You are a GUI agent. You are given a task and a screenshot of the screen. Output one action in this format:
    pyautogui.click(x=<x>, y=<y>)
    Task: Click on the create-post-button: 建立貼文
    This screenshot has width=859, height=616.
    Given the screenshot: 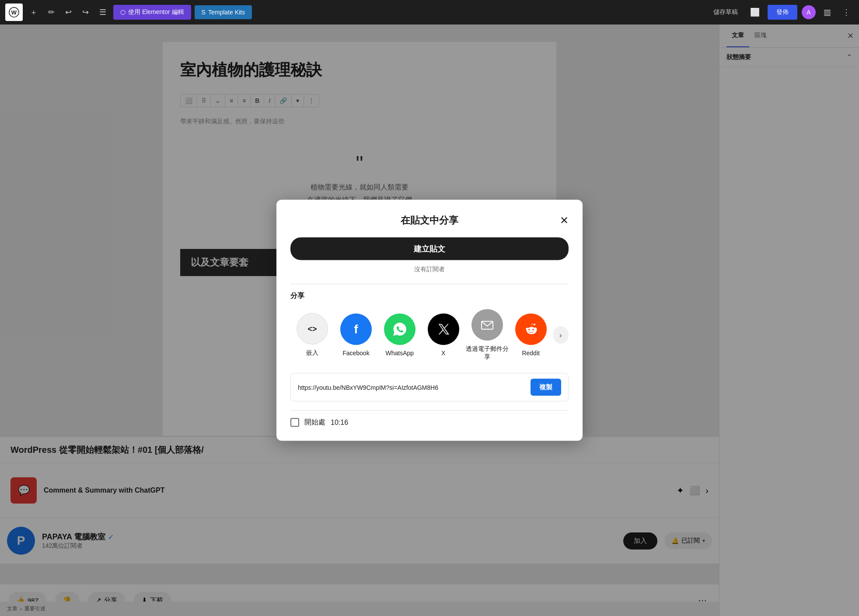 What is the action you would take?
    pyautogui.click(x=430, y=249)
    